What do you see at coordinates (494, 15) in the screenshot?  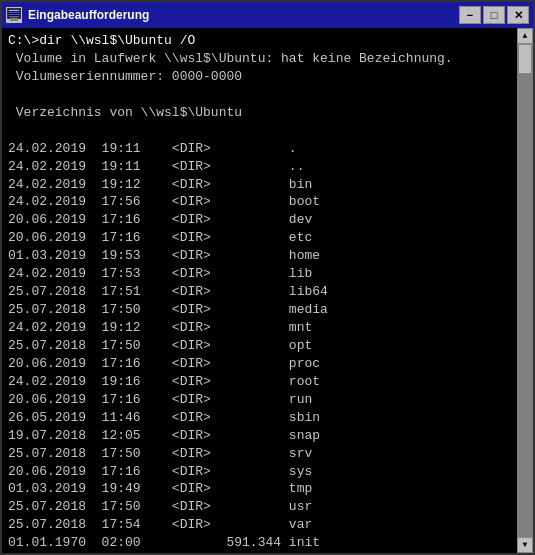 I see `title-buttons: − □ ✕` at bounding box center [494, 15].